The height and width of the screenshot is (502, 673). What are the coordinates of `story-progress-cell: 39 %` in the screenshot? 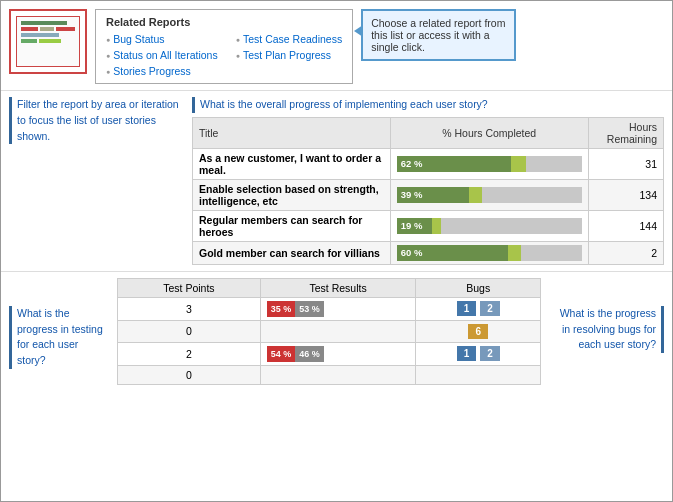 It's located at (489, 194).